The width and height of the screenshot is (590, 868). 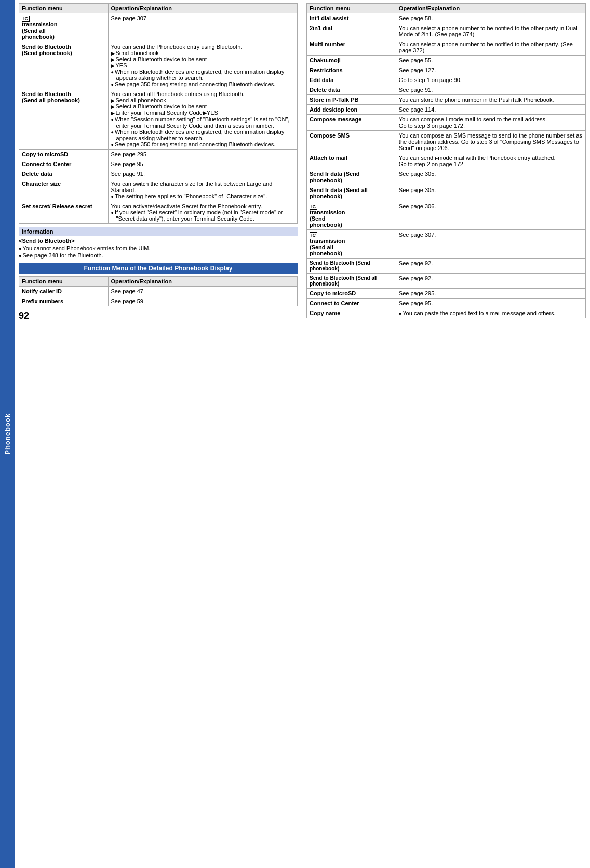 I want to click on table-row: Send Ir data (Send phonebook) See page 3…, so click(x=447, y=178).